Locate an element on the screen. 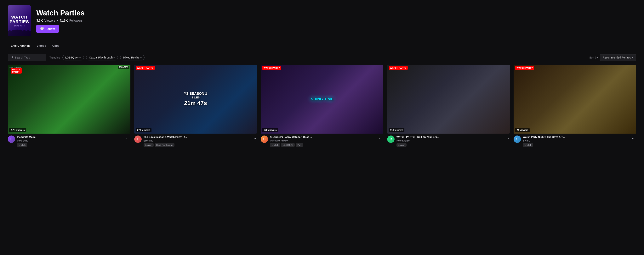 This screenshot has width=644, height=255. page-title: Watch Parties is located at coordinates (60, 13).